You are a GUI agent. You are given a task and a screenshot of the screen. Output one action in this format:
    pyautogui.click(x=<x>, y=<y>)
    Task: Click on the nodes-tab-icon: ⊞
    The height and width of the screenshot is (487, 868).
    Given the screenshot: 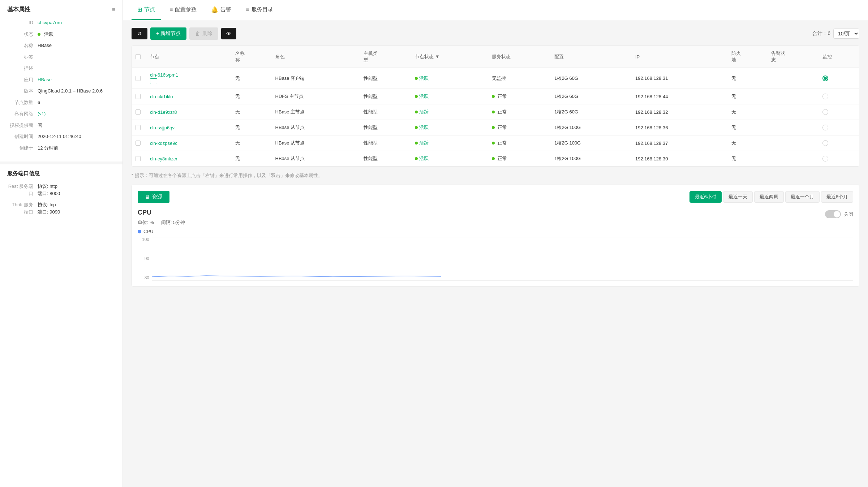 What is the action you would take?
    pyautogui.click(x=139, y=9)
    